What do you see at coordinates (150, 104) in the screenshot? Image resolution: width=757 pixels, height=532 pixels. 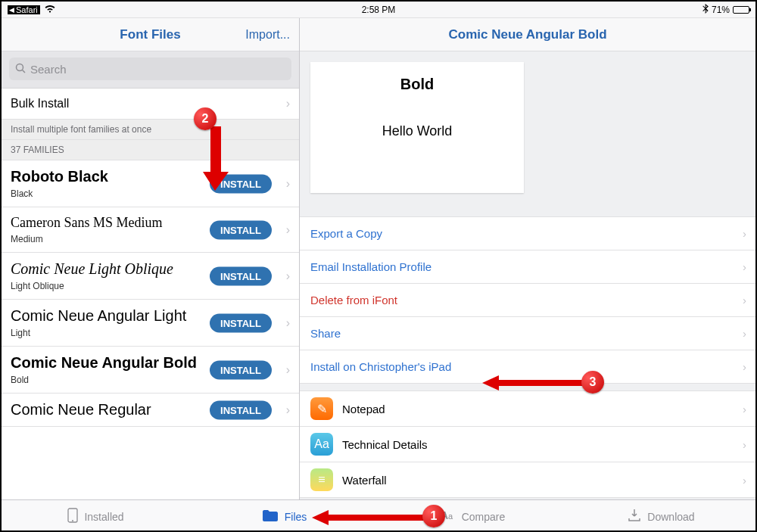 I see `bulk-install-row: Bulk Install ›` at bounding box center [150, 104].